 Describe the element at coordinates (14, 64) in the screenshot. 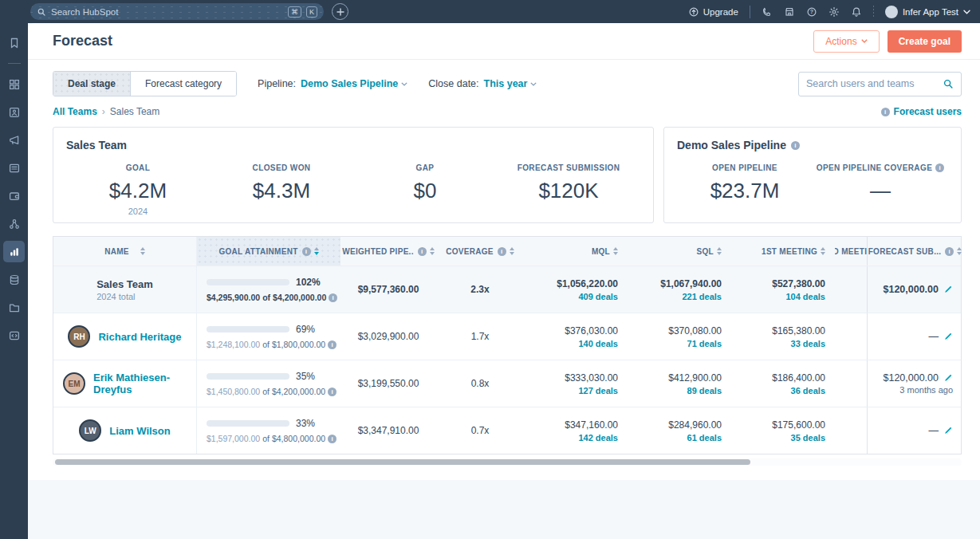

I see `sidebar-divider` at that location.